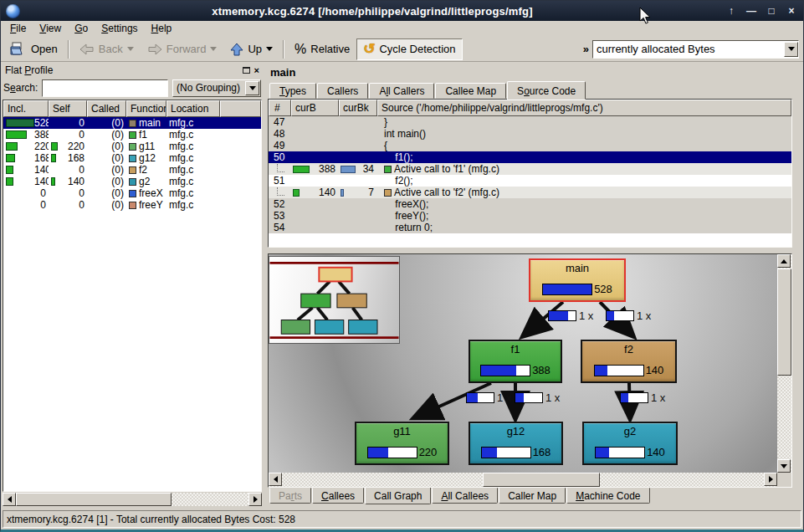  Describe the element at coordinates (398, 495) in the screenshot. I see `tab-call-graph: Call Graph` at that location.